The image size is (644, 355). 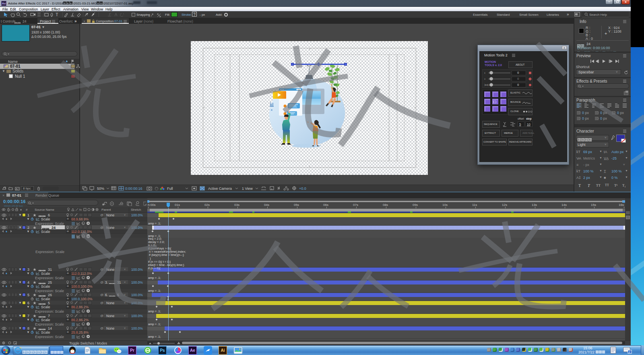 I want to click on svg-text: 1 View, so click(x=247, y=189).